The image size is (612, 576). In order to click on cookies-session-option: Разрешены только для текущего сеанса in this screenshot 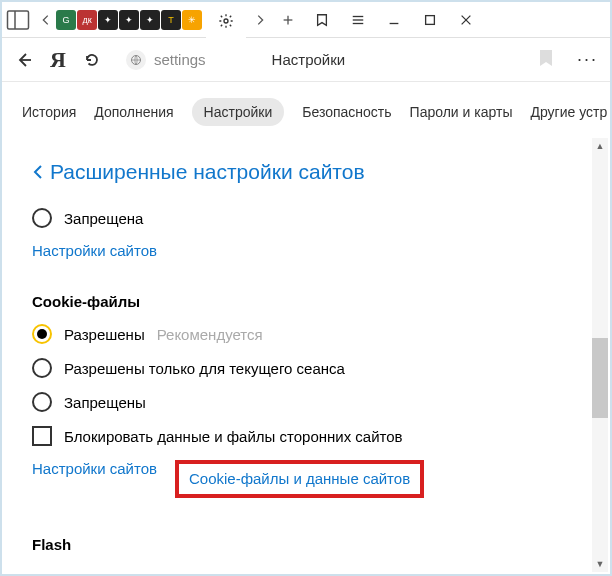, I will do `click(306, 368)`.